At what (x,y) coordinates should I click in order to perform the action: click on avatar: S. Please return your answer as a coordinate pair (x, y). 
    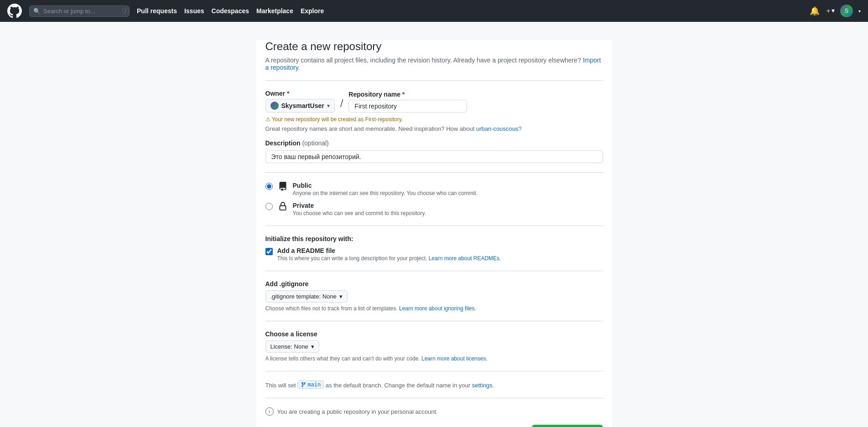
    Looking at the image, I should click on (847, 11).